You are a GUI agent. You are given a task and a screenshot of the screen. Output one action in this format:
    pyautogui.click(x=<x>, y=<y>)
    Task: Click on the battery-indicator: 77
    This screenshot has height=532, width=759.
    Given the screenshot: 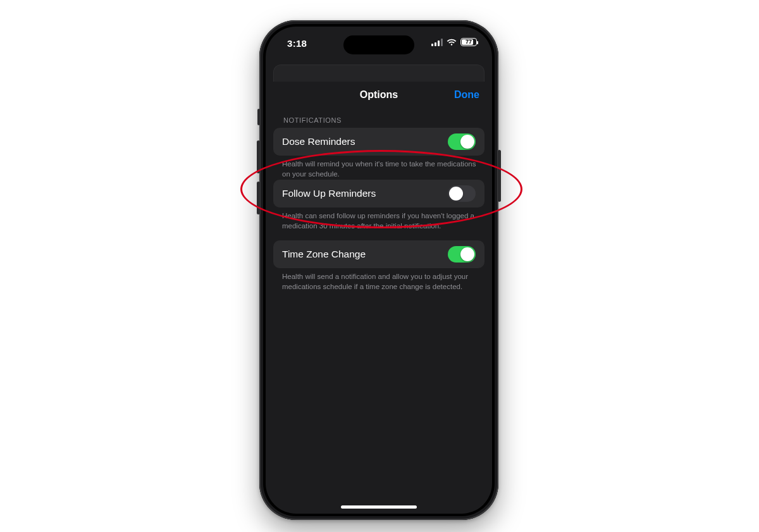 What is the action you would take?
    pyautogui.click(x=469, y=42)
    